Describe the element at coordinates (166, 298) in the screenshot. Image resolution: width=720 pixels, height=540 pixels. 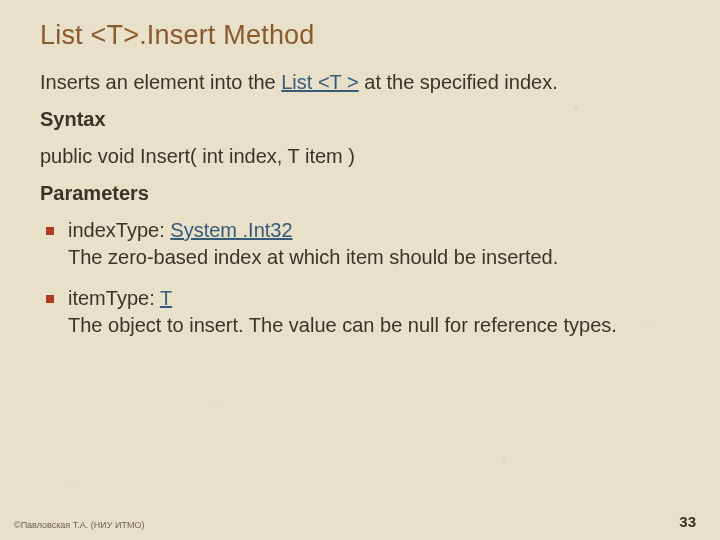
I see `param-type-link: T` at that location.